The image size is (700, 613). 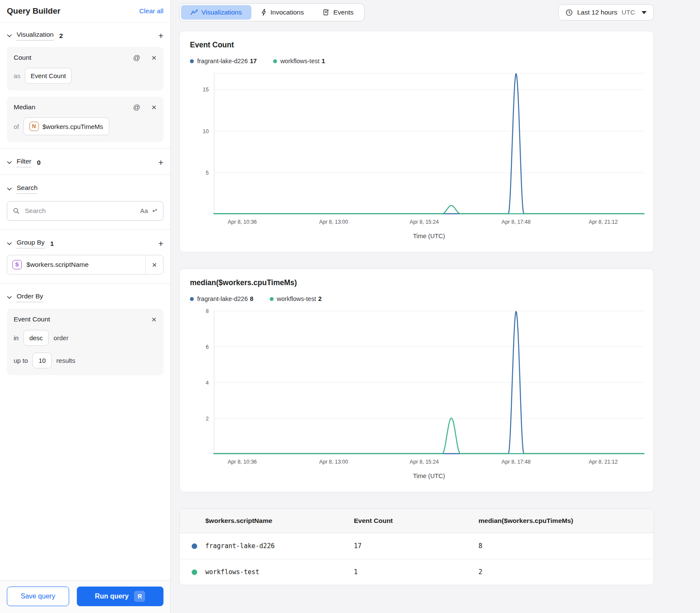 What do you see at coordinates (161, 162) in the screenshot?
I see `add-filter-button: +` at bounding box center [161, 162].